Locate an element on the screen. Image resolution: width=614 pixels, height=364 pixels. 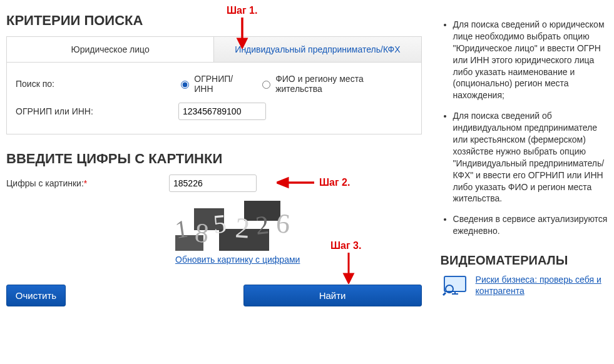
svg-text: 2 is located at coordinates (243, 228).